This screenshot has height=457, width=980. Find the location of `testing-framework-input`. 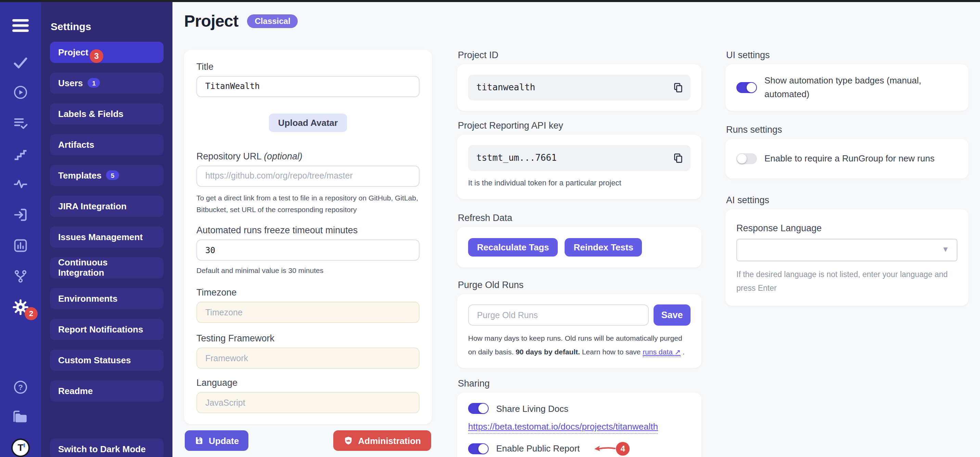

testing-framework-input is located at coordinates (308, 358).